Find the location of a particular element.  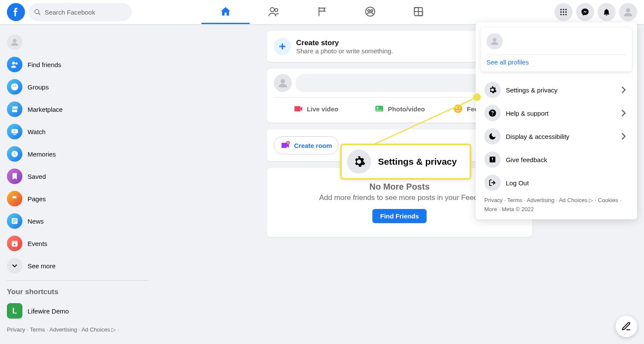

photo-icon is located at coordinates (379, 109).